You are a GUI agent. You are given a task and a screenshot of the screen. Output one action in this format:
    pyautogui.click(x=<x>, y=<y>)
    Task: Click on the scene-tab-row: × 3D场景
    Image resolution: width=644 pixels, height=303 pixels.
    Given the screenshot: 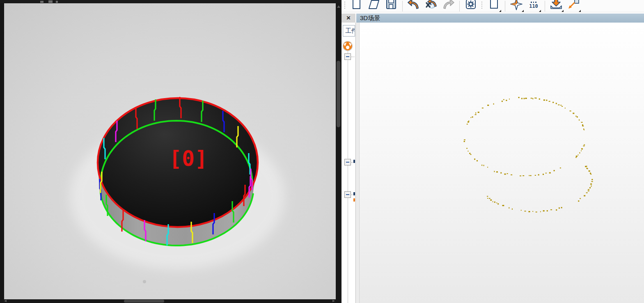 What is the action you would take?
    pyautogui.click(x=493, y=18)
    